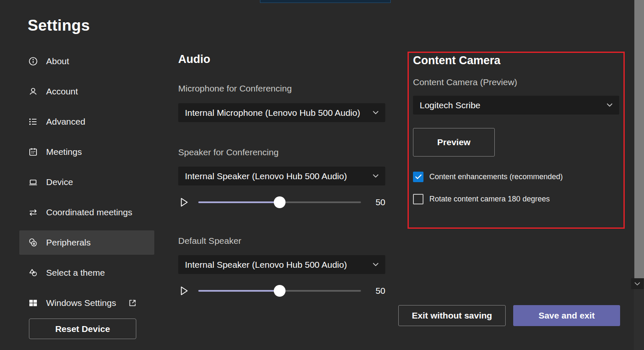 This screenshot has width=644, height=350. Describe the element at coordinates (75, 273) in the screenshot. I see `sidebar-item-label: Select a theme` at that location.